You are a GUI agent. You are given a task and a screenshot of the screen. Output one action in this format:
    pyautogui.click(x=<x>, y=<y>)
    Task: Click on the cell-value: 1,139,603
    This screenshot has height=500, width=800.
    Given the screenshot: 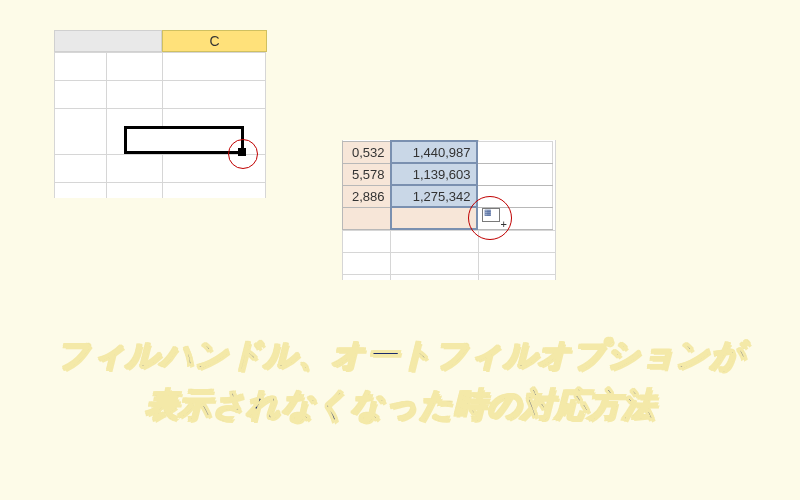 What is the action you would take?
    pyautogui.click(x=434, y=174)
    